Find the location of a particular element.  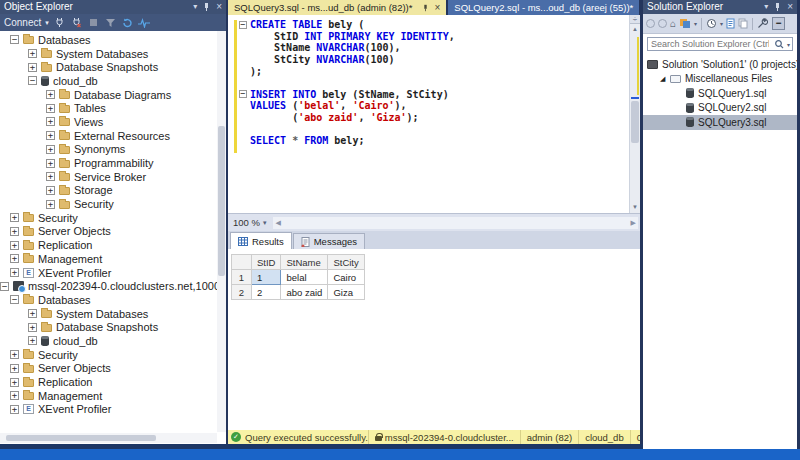

grid-cell: abo zaid is located at coordinates (304, 292).